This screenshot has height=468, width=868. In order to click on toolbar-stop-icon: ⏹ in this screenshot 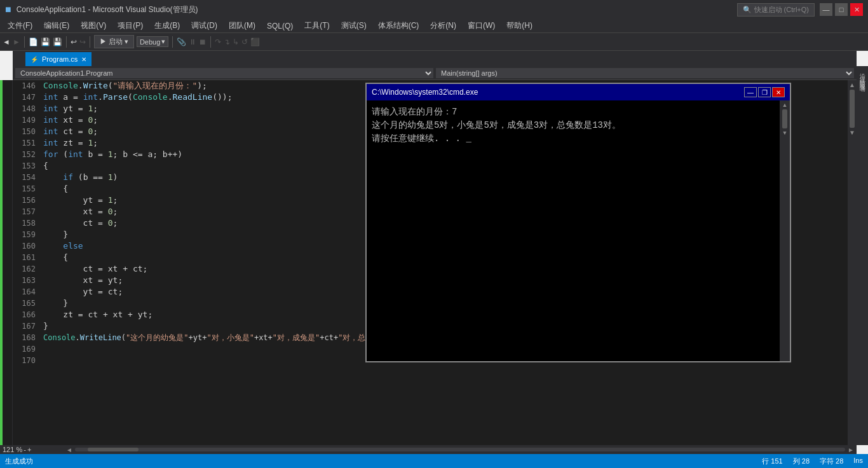, I will do `click(203, 42)`.